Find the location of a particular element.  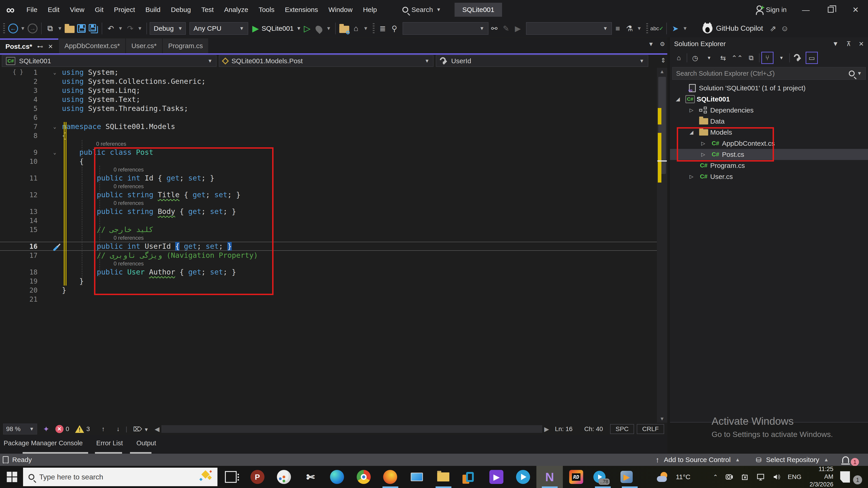

select-repository-button: Select Repository is located at coordinates (793, 460).